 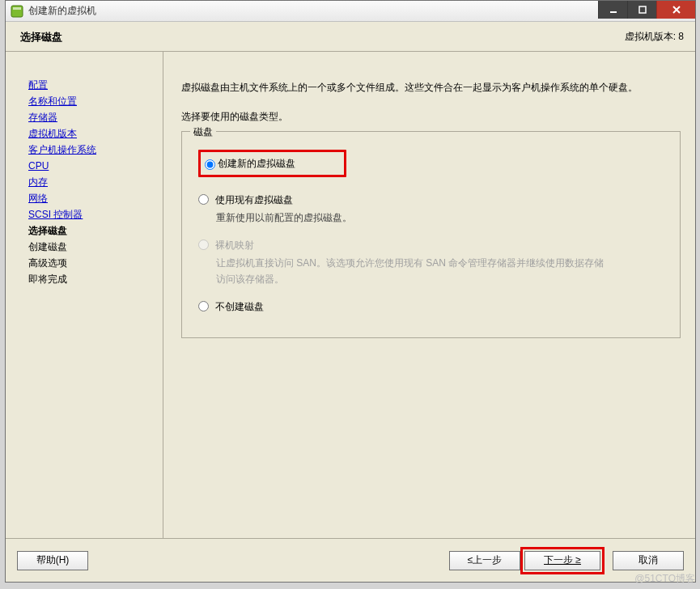 What do you see at coordinates (240, 307) in the screenshot?
I see `radio-none-label: 不创建磁盘` at bounding box center [240, 307].